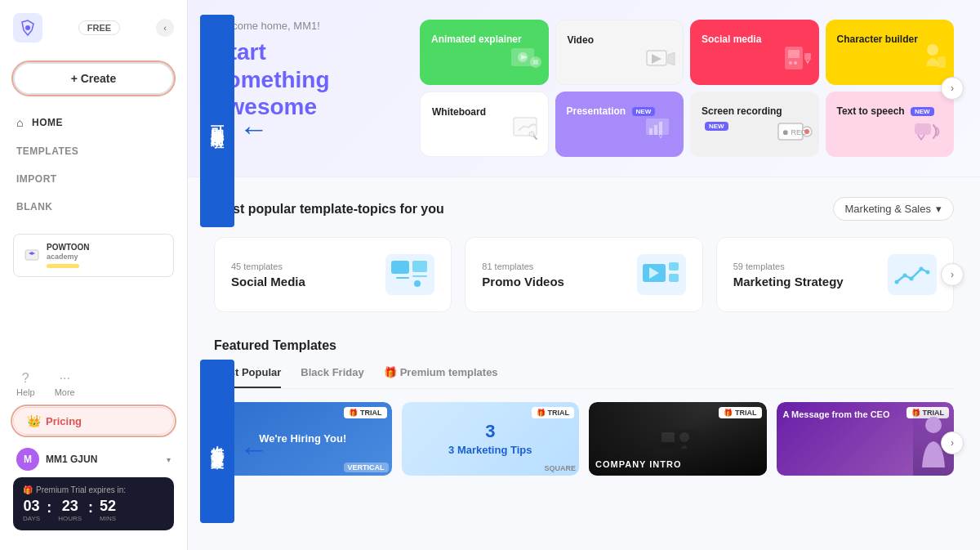  Describe the element at coordinates (37, 179) in the screenshot. I see `sidebar-import-label: IMPORT` at that location.